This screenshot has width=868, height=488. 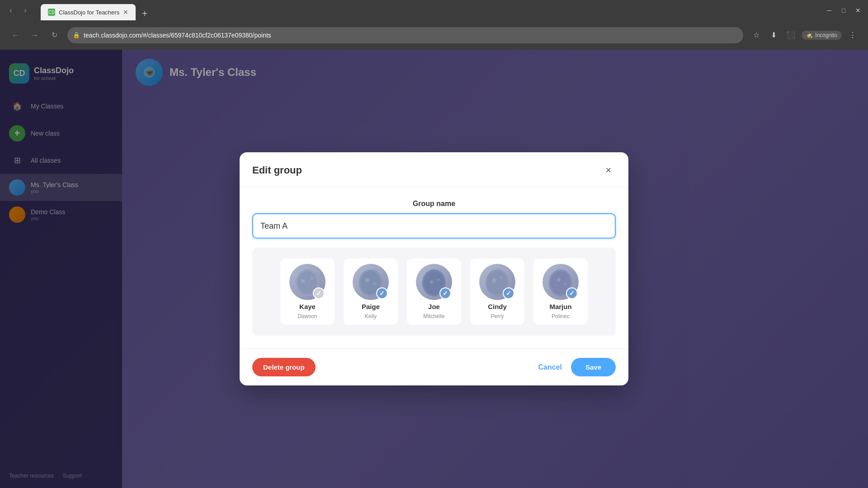 What do you see at coordinates (405, 35) in the screenshot?
I see `address-input` at bounding box center [405, 35].